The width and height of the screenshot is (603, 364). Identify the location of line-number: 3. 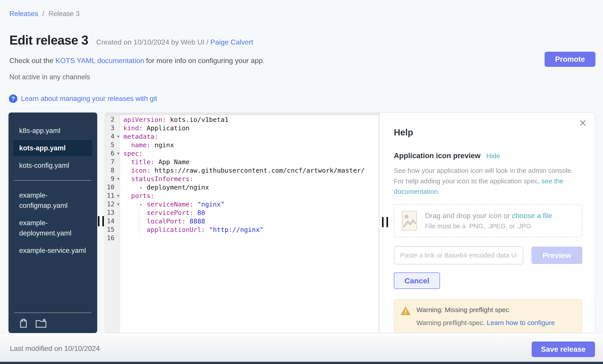
(112, 128).